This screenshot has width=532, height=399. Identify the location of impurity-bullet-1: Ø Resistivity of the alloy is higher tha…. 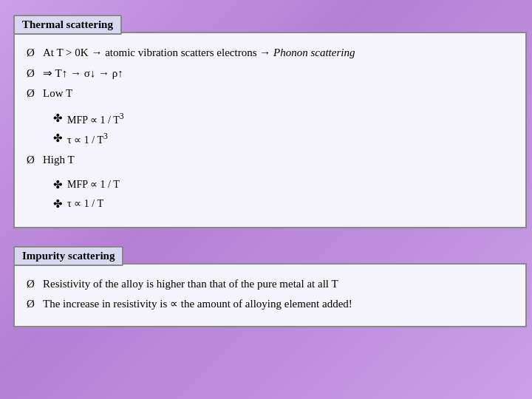
(270, 284).